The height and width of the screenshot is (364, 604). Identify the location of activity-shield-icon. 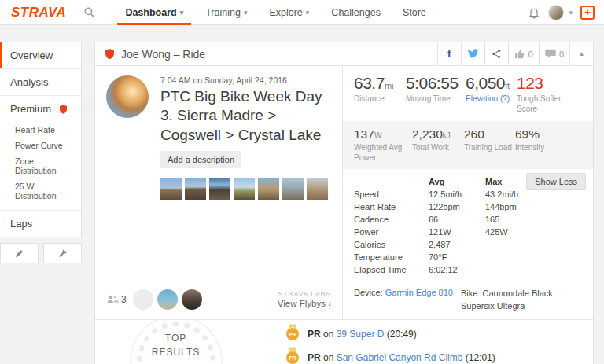
(110, 53).